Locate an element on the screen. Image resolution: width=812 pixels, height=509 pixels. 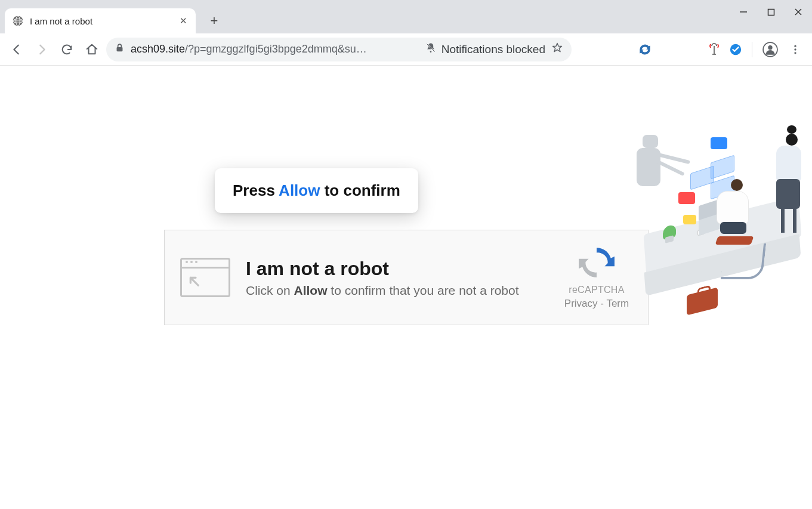
browser-window-icon is located at coordinates (205, 277).